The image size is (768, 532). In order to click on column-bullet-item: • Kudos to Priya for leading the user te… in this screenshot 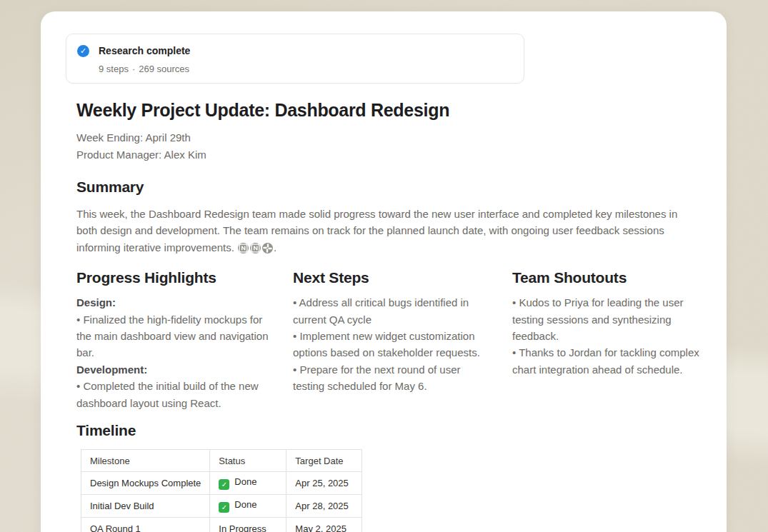, I will do `click(610, 319)`.